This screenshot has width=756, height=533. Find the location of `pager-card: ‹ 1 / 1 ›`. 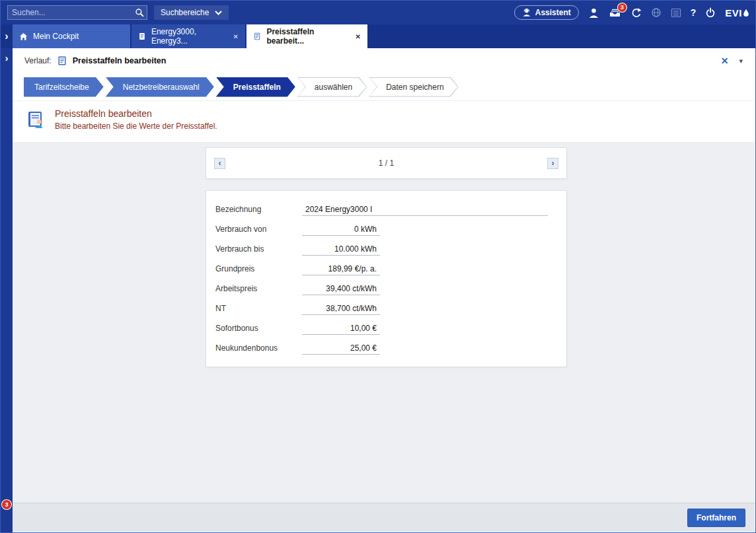

pager-card: ‹ 1 / 1 › is located at coordinates (386, 163).